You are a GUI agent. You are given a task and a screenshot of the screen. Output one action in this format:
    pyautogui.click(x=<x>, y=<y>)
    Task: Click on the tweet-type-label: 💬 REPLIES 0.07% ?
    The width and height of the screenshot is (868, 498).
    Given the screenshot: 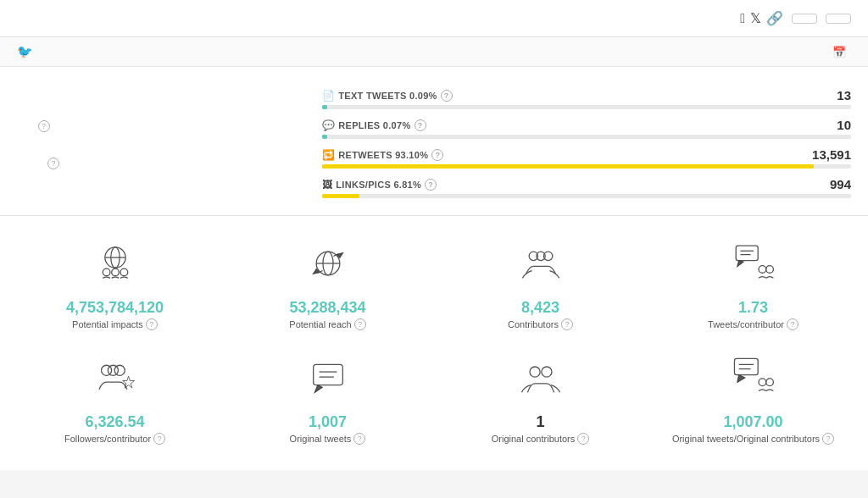 What is the action you would take?
    pyautogui.click(x=375, y=125)
    